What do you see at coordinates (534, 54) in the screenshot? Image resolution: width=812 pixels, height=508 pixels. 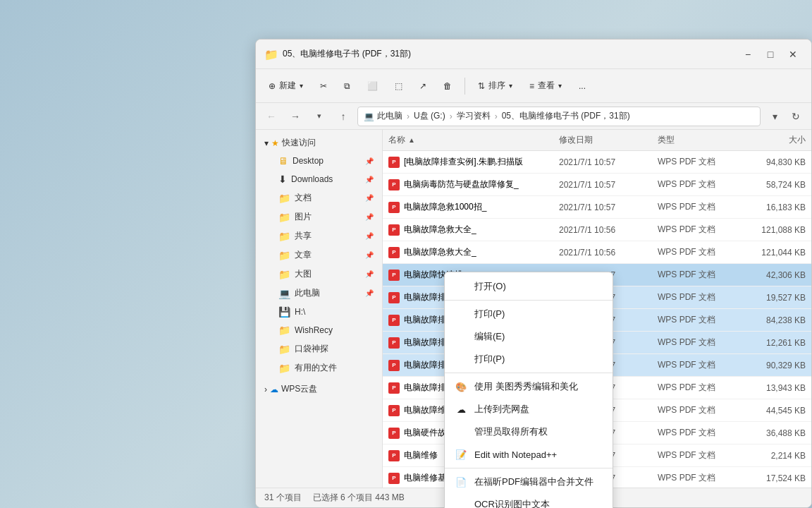 I see `titlebar: 📁 05、电脑维修电子书 (PDF，31部) − □ ✕` at bounding box center [534, 54].